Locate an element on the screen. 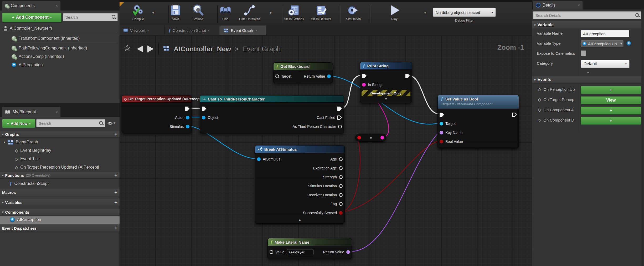 Image resolution: width=644 pixels, height=266 pixels. component-row: AIPerception is located at coordinates (64, 65).